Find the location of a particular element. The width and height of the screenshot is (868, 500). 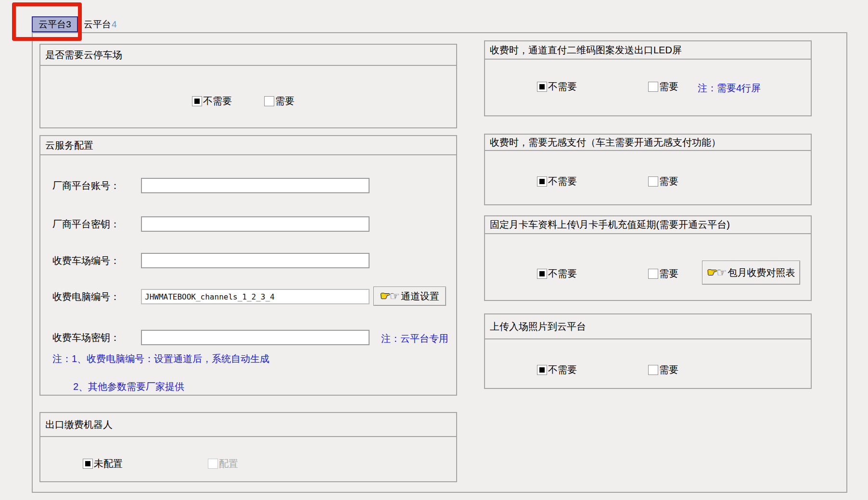

monthly-fee-table-button: ☛ ☞ 包月收费对照表 is located at coordinates (751, 273).